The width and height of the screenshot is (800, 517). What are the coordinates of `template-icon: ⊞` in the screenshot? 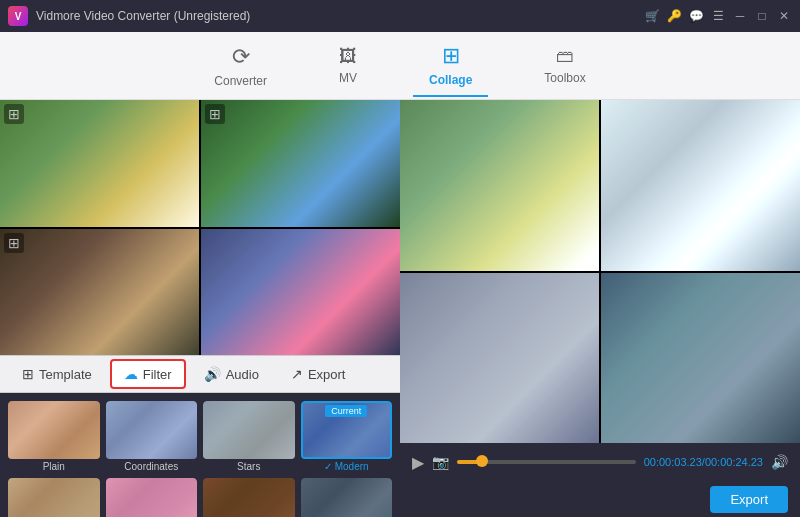 It's located at (28, 374).